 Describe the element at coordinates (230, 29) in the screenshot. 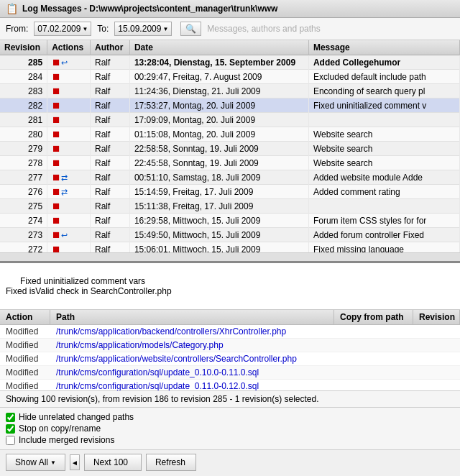

I see `toolbar: From: 07.02.2009 ▼ To: 15.09.2009 ▼ 🔍 Me…` at that location.